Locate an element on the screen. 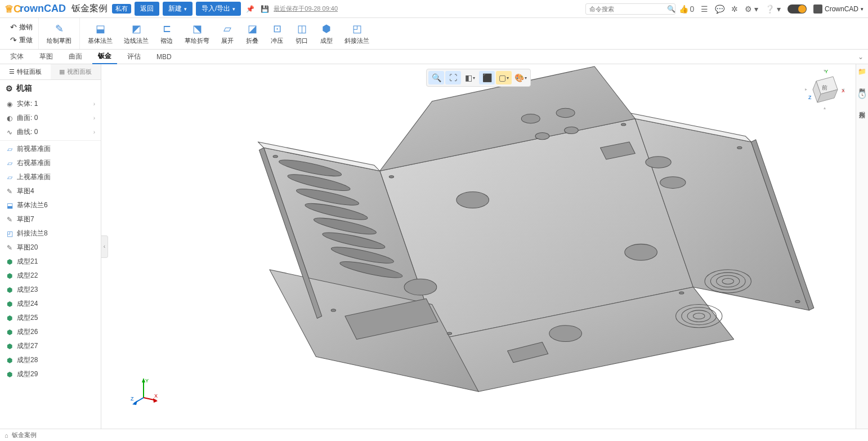 Image resolution: width=868 pixels, height=441 pixels. tab-solid: 实体 is located at coordinates (17, 56).